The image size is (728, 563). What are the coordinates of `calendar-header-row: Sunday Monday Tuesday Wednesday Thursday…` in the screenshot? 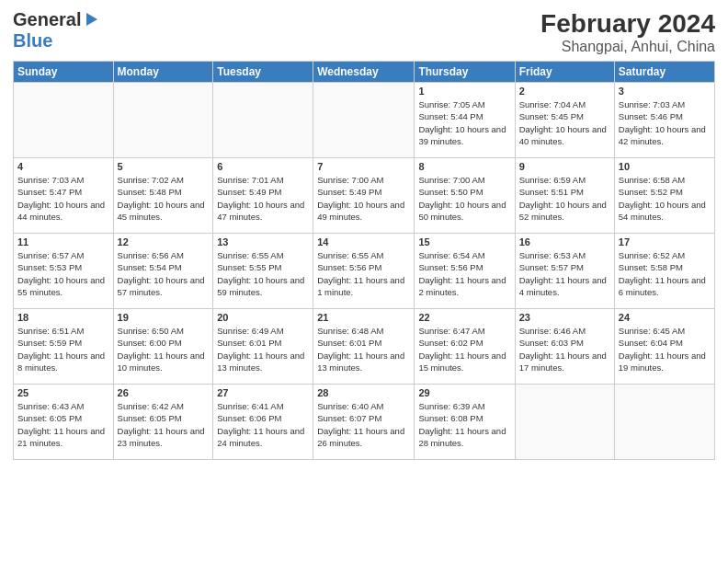 It's located at (364, 72).